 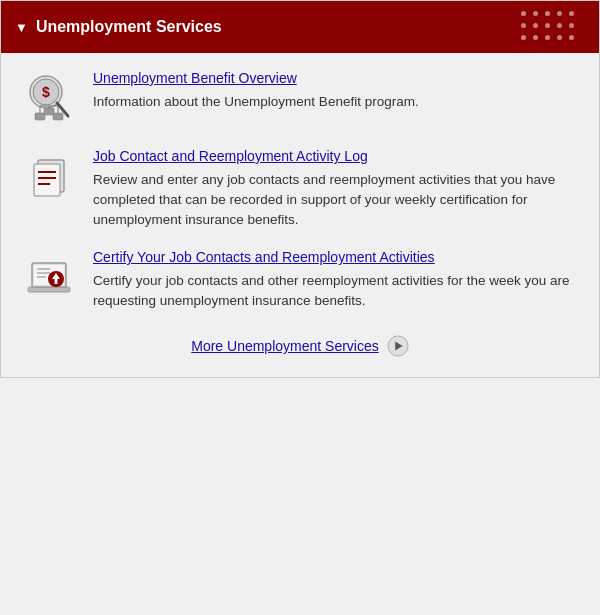 I want to click on more-services-link: More Unemployment Services, so click(x=285, y=346).